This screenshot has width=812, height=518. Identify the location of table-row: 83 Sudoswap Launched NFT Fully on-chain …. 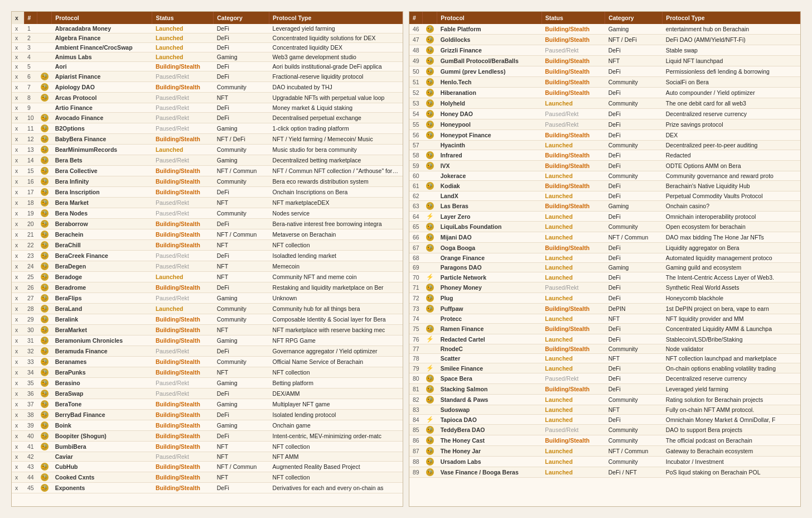
(605, 410).